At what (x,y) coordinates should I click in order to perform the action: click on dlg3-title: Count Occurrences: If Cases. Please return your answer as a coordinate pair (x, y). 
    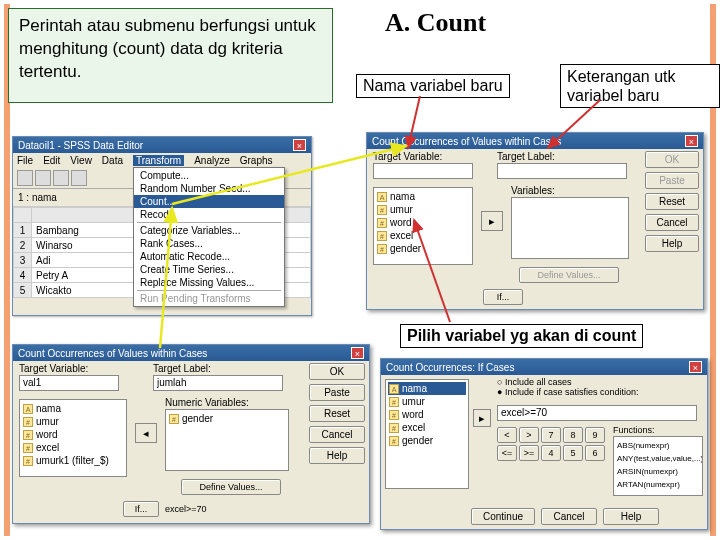
    Looking at the image, I should click on (450, 368).